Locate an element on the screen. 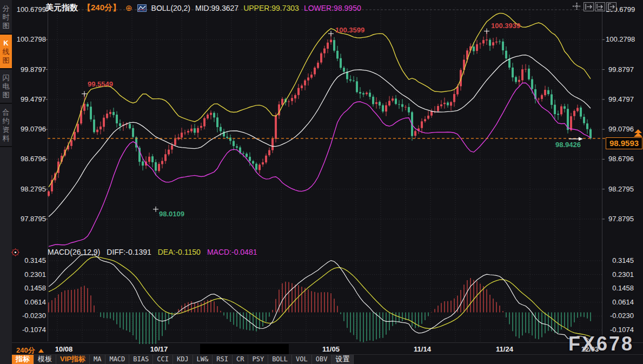 The width and height of the screenshot is (643, 364). macd-axis-label-left: -0.1074 is located at coordinates (30, 330).